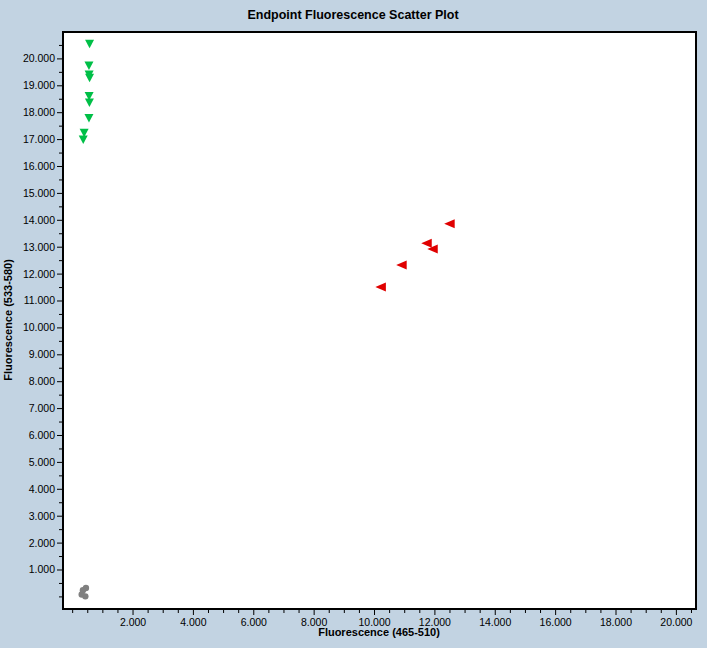  What do you see at coordinates (39, 166) in the screenshot?
I see `y-tick-label: 16.000` at bounding box center [39, 166].